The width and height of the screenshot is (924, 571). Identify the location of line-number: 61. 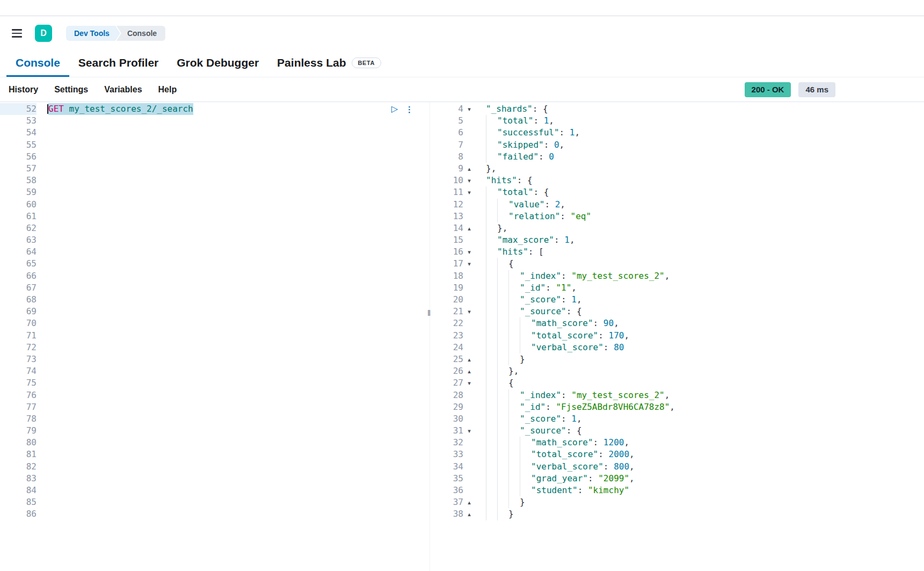
(18, 216).